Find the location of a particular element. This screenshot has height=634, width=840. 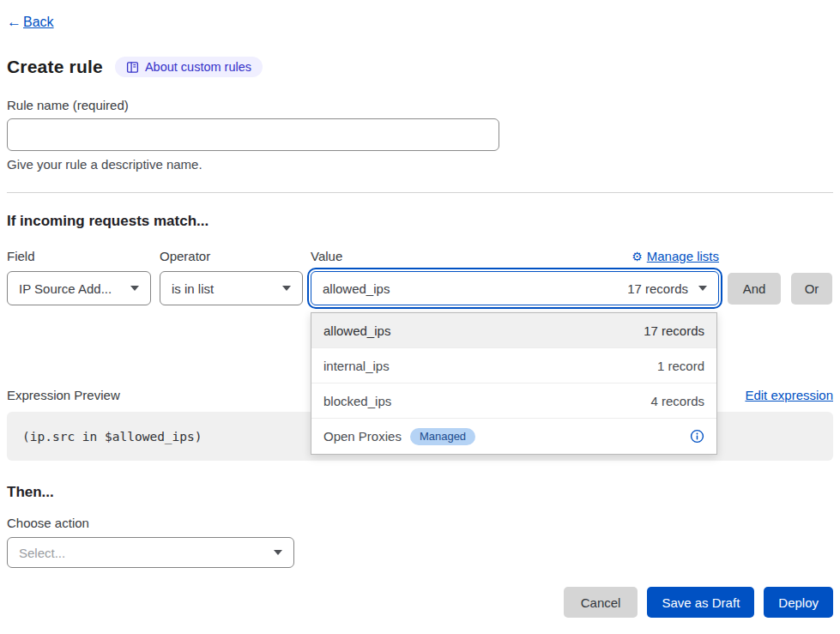

section-divider is located at coordinates (420, 192).